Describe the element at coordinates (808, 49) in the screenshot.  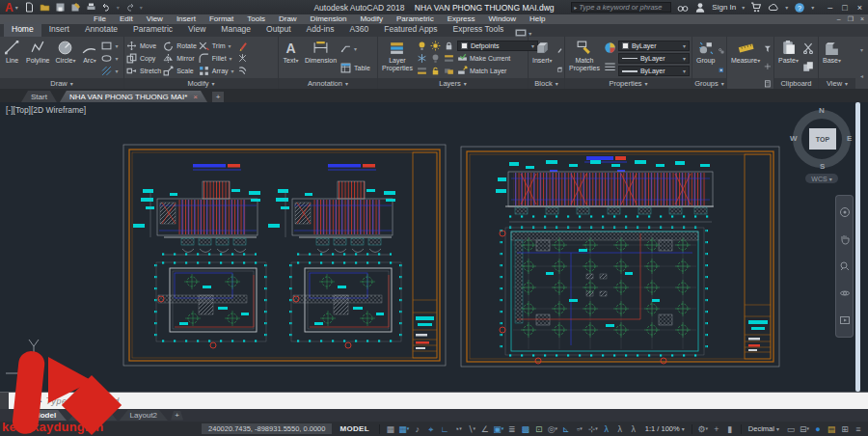
I see `cut-icon` at that location.